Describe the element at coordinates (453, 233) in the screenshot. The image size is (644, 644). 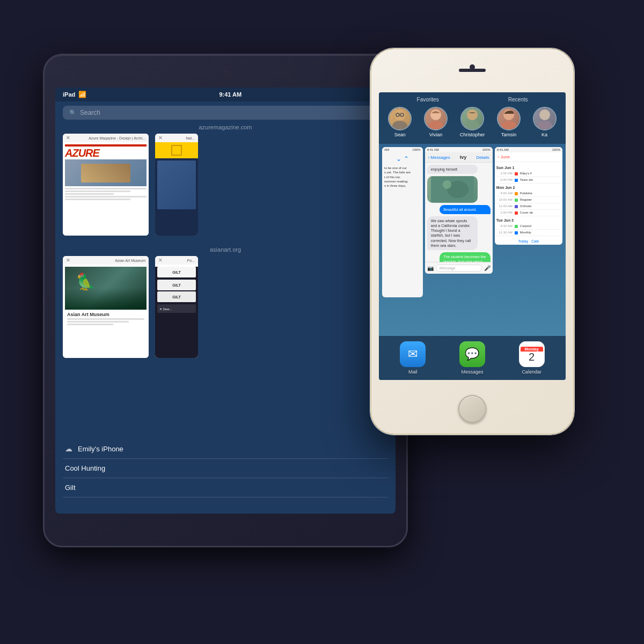
I see `msg-received-2: We saw whale spouts and a California con…` at that location.